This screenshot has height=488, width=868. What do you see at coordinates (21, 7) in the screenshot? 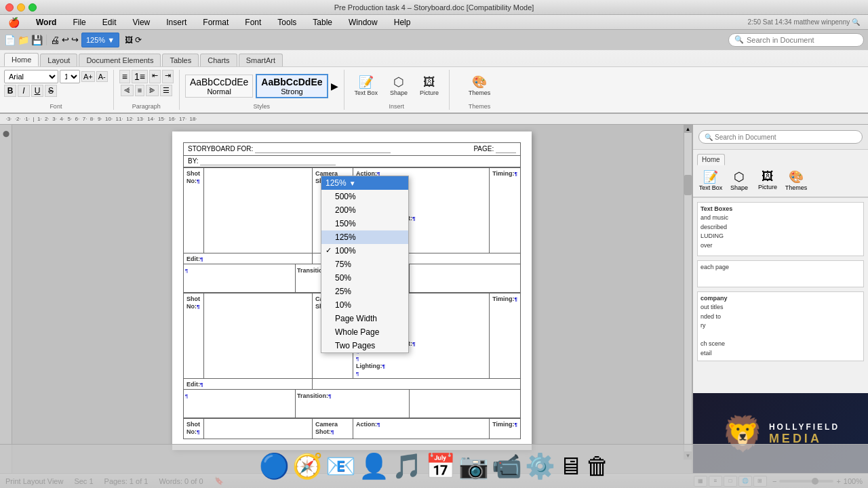
I see `traffic-lights` at bounding box center [21, 7].